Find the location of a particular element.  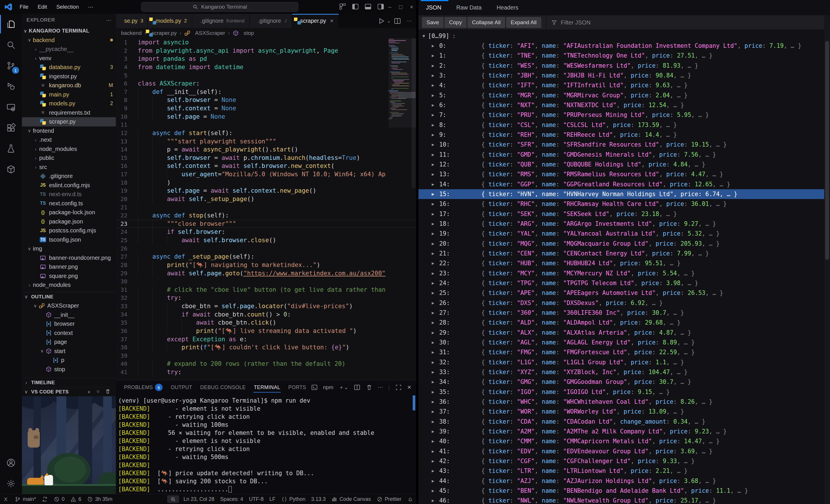

tab-.gitignore: .gitignorefrontend is located at coordinates (221, 21).